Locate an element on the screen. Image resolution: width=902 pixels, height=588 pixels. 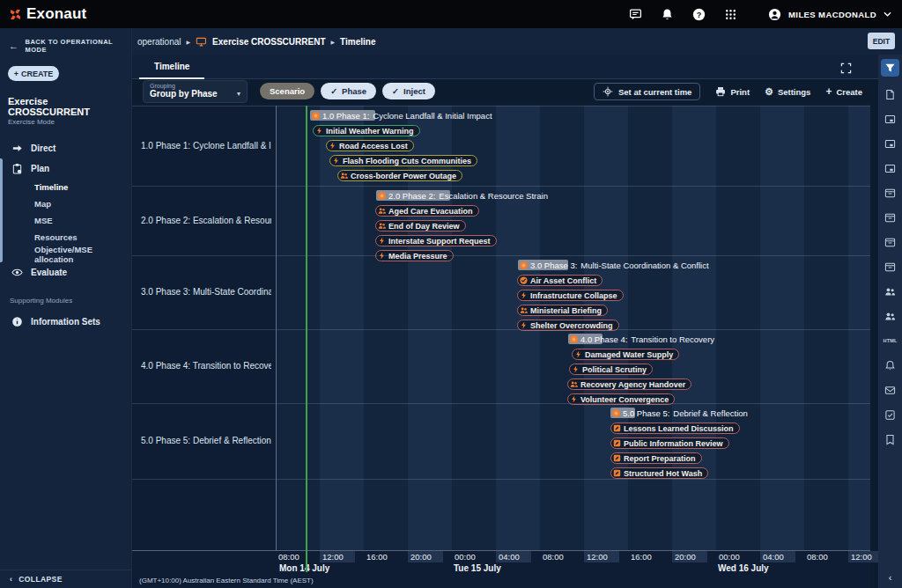
inject-label: Political Scrutiny is located at coordinates (615, 370).